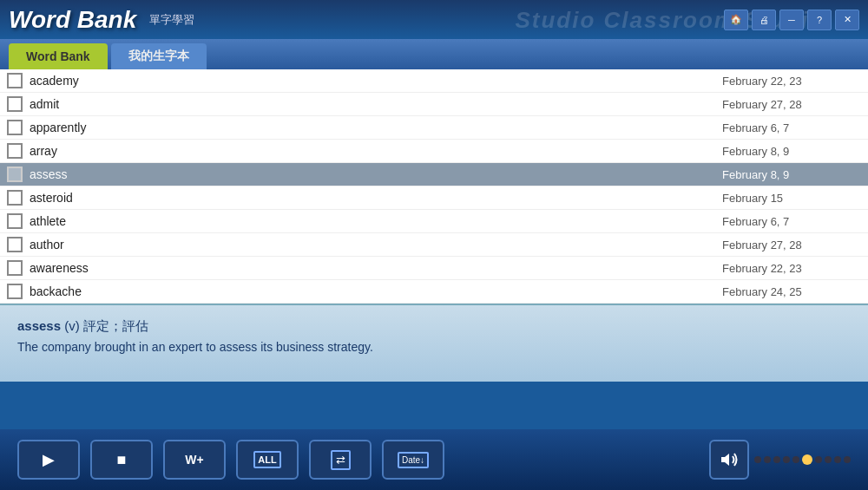 This screenshot has width=868, height=490. I want to click on tab-bar: Word Bank 我的生字本, so click(434, 54).